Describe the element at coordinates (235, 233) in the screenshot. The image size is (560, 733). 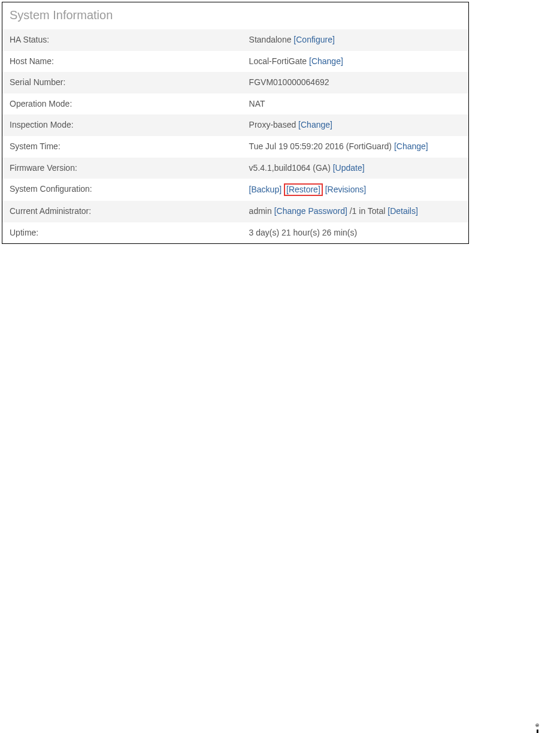
I see `row-uptime: Uptime: 3 day(s) 21 hour(s) 26 min(s)` at that location.